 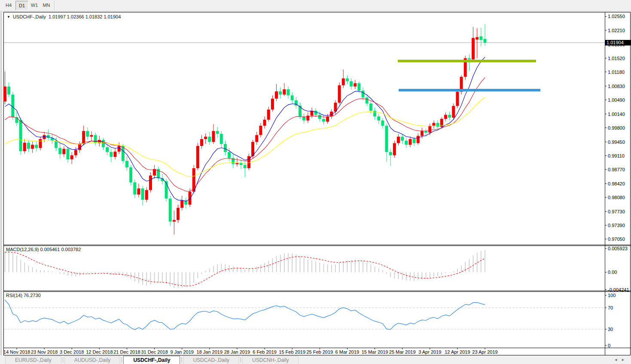 What do you see at coordinates (616, 225) in the screenshot?
I see `svg-text: 0.97390` at bounding box center [616, 225].